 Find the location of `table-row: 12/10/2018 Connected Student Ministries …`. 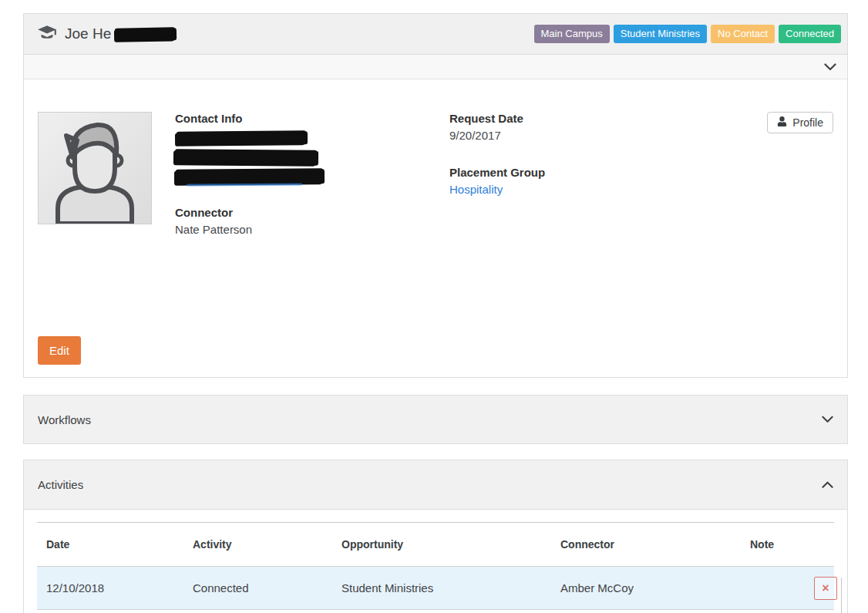

table-row: 12/10/2018 Connected Student Ministries … is located at coordinates (436, 588).